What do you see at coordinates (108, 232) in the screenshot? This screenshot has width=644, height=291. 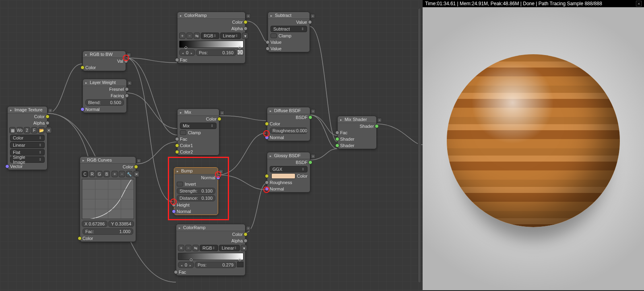 I see `curve-fac-field: Fac:1.000` at bounding box center [108, 232].